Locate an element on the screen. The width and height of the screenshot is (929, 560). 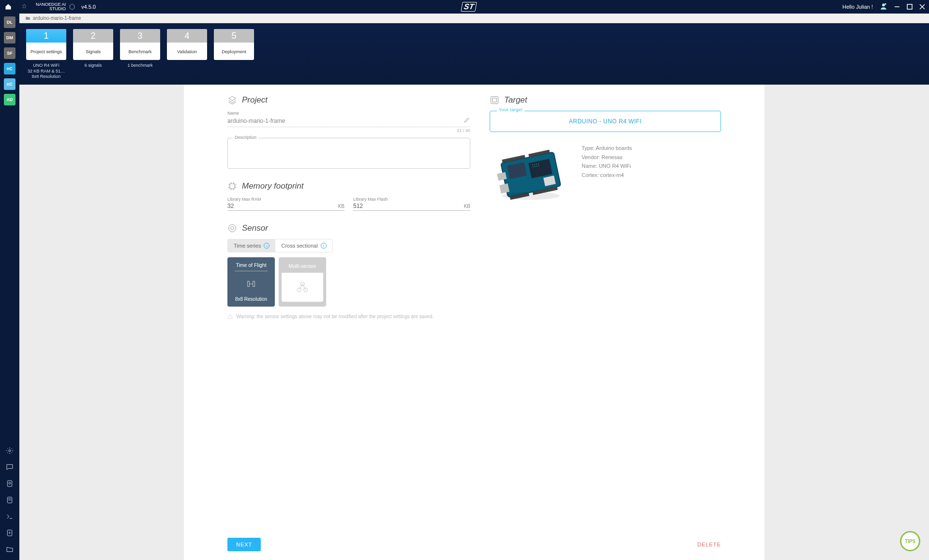
multi-sensor-icon is located at coordinates (302, 287).